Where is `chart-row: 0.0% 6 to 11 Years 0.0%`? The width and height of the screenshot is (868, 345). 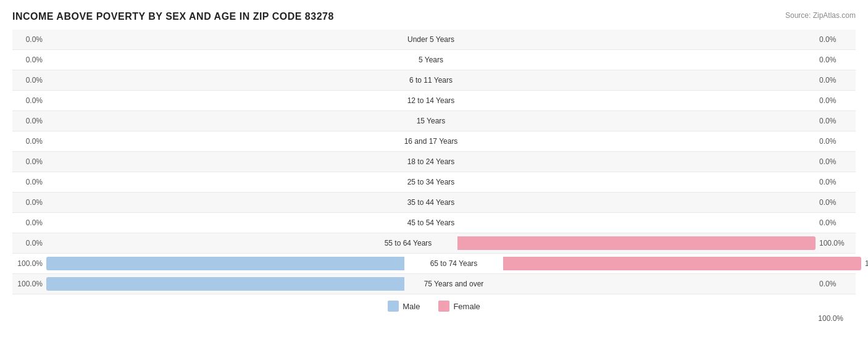 chart-row: 0.0% 6 to 11 Years 0.0% is located at coordinates (434, 80).